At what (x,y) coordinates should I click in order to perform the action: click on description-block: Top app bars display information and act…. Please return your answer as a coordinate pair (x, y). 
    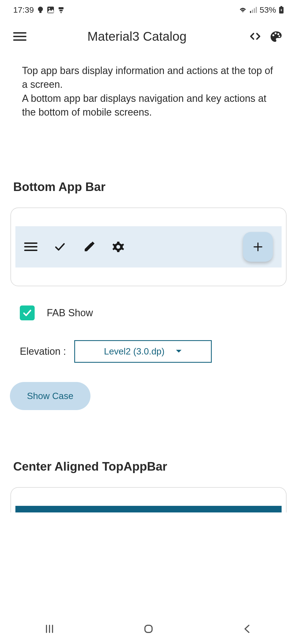
    Looking at the image, I should click on (148, 92).